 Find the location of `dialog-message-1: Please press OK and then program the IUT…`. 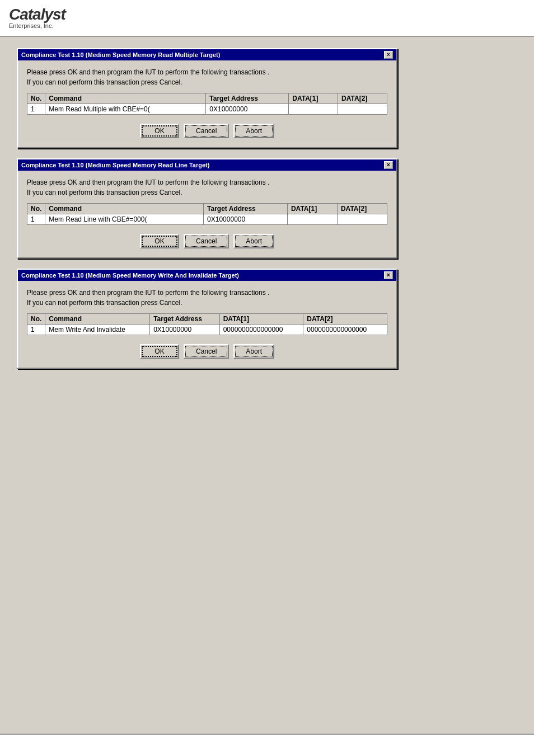

dialog-message-1: Please press OK and then program the IUT… is located at coordinates (207, 77).